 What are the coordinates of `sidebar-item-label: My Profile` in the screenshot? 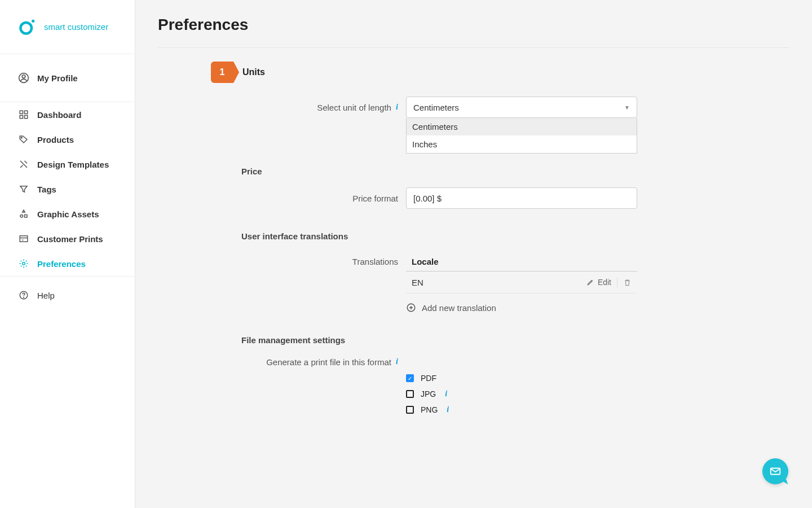 It's located at (58, 78).